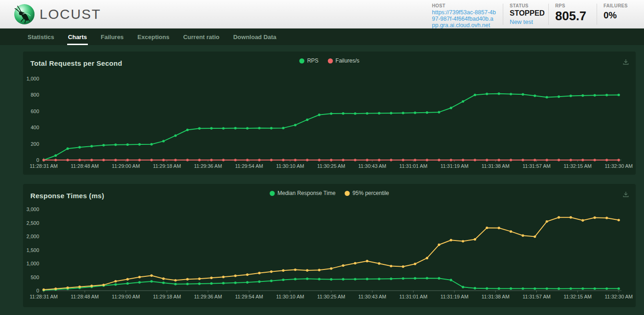 This screenshot has height=315, width=644. What do you see at coordinates (367, 193) in the screenshot?
I see `legend-item-95th-percentile: 95% percentile` at bounding box center [367, 193].